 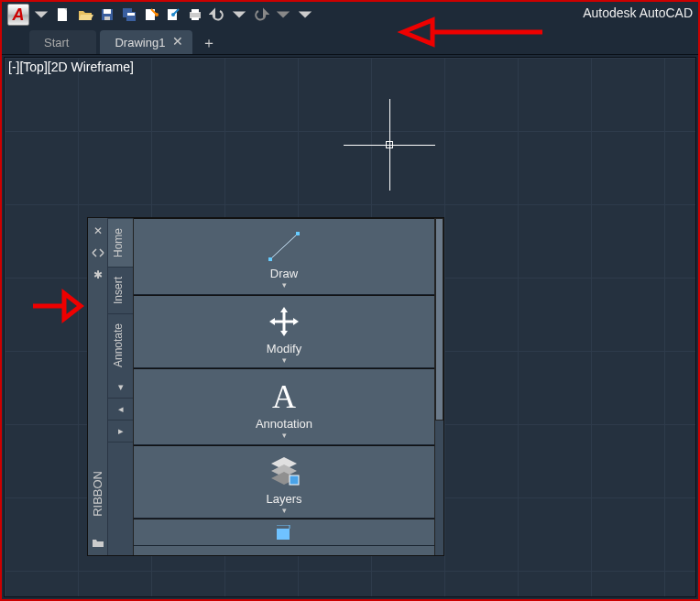 What do you see at coordinates (121, 387) in the screenshot?
I see `palette-tabs: Home Insert Annotate ▾ ◂ ▸` at bounding box center [121, 387].